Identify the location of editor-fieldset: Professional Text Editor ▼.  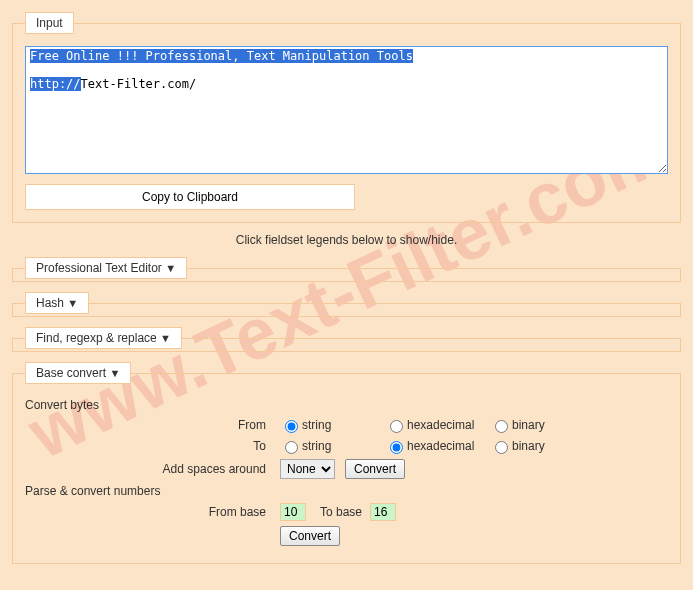
(346, 270).